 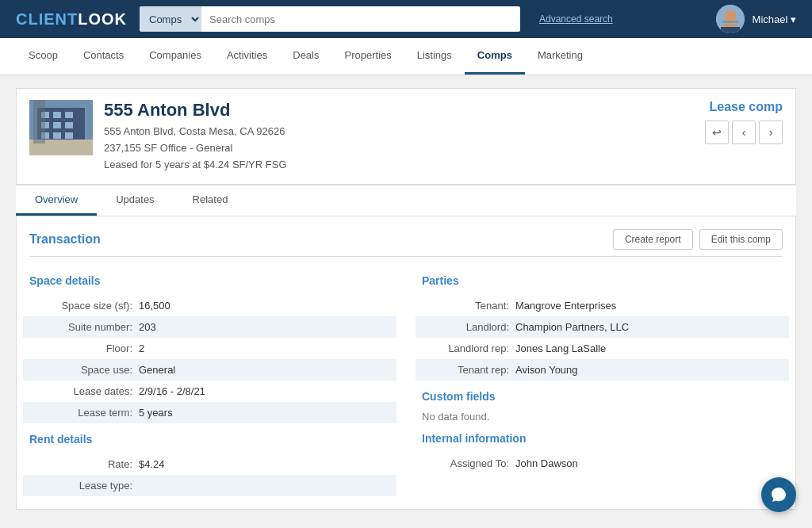 What do you see at coordinates (603, 281) in the screenshot?
I see `parties-title: Parties` at bounding box center [603, 281].